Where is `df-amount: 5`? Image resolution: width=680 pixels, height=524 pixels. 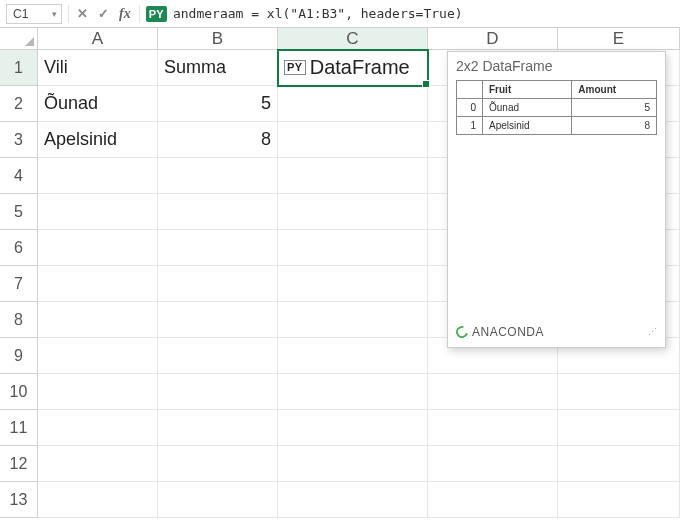 df-amount: 5 is located at coordinates (614, 108).